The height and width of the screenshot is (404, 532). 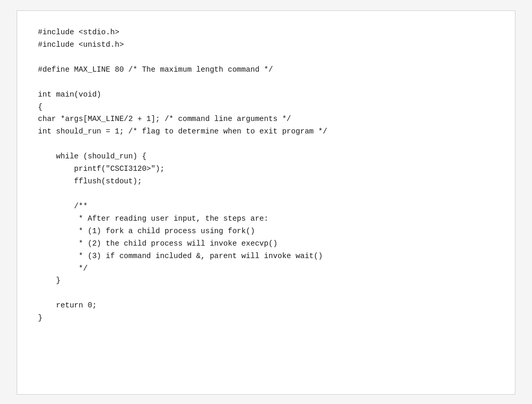 What do you see at coordinates (266, 232) in the screenshot?
I see `code-line: * (1) fork a child process using fork()` at bounding box center [266, 232].